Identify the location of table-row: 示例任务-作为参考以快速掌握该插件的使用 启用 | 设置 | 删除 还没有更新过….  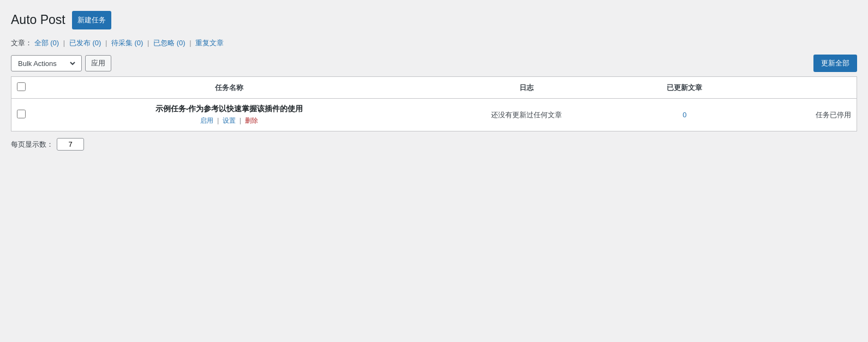
(434, 115).